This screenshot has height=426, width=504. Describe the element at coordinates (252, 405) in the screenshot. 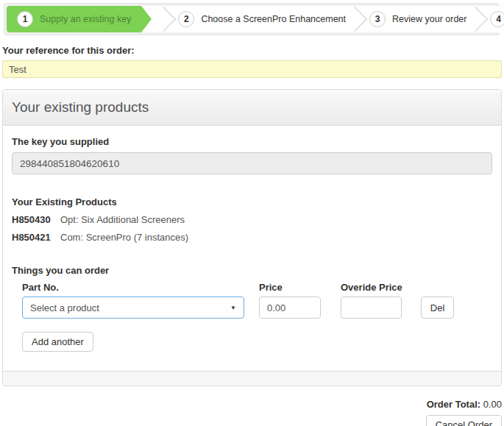

I see `order-total-line: Order Total: 0.00` at that location.